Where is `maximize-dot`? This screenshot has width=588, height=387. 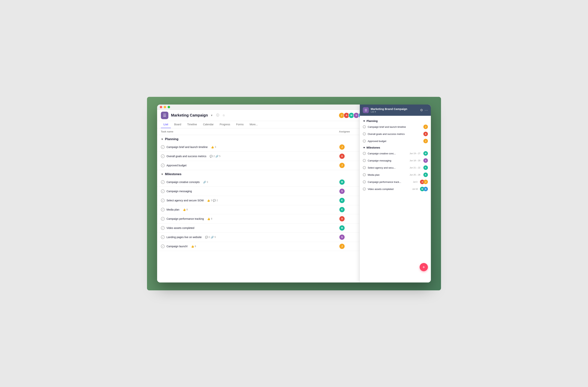
maximize-dot is located at coordinates (169, 107).